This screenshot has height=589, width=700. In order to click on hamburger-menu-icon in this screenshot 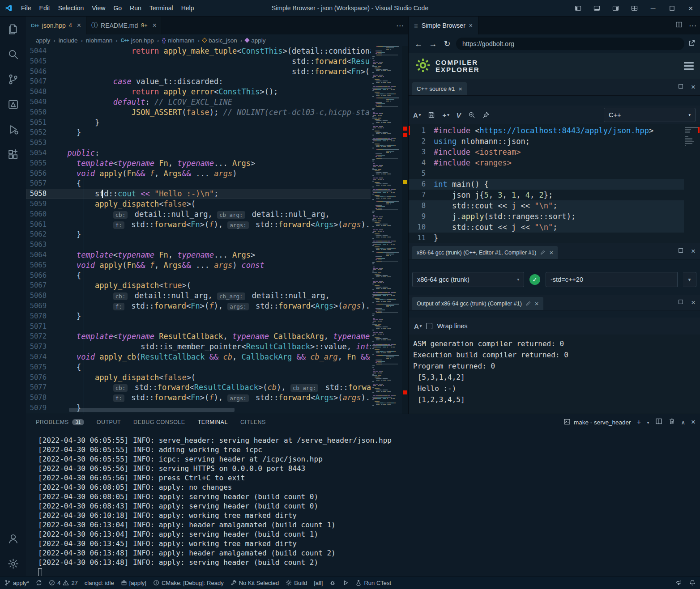, I will do `click(689, 66)`.